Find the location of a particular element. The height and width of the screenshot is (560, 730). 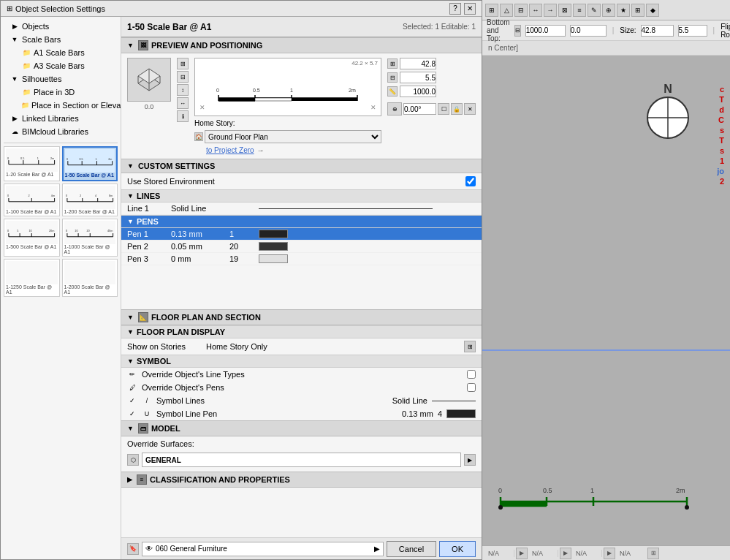

dim-x-input is located at coordinates (545, 31).